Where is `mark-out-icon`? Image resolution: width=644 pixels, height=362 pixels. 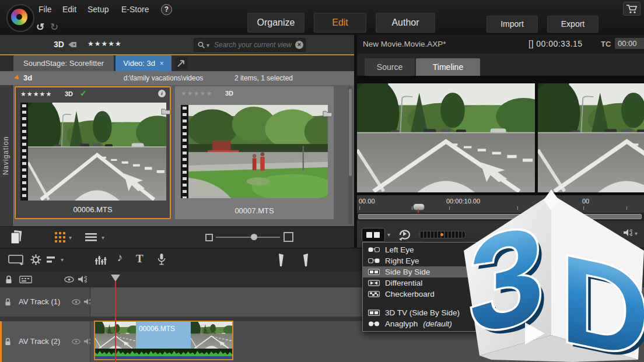 mark-out-icon is located at coordinates (306, 260).